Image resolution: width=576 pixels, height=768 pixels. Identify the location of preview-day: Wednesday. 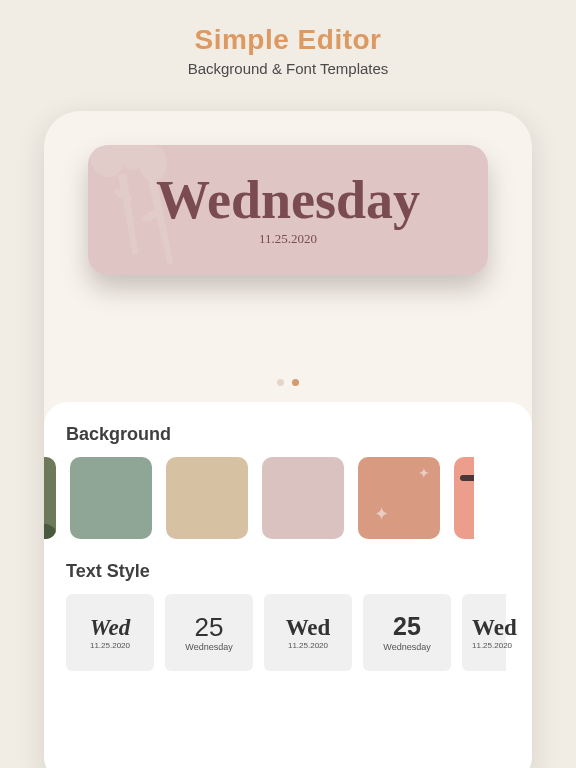
(288, 200).